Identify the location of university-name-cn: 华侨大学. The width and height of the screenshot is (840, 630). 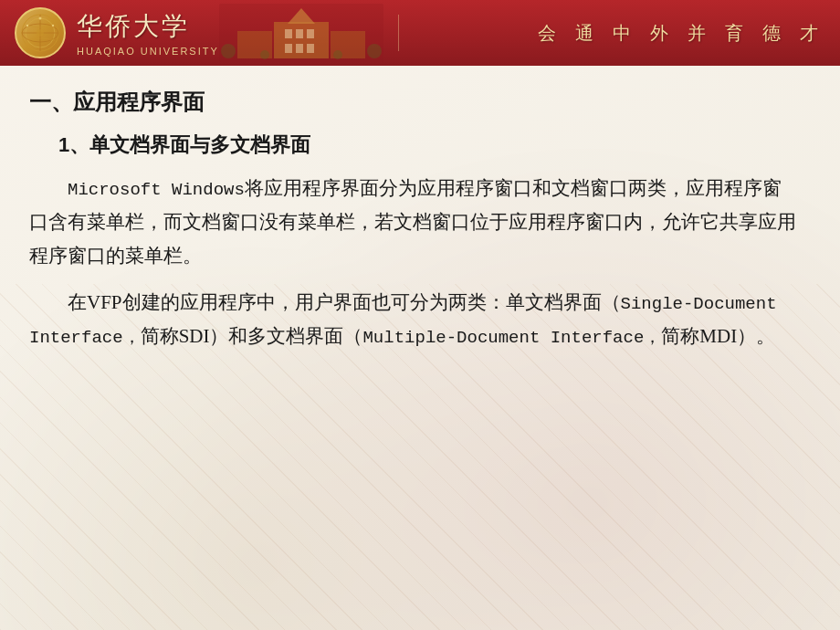
(148, 26).